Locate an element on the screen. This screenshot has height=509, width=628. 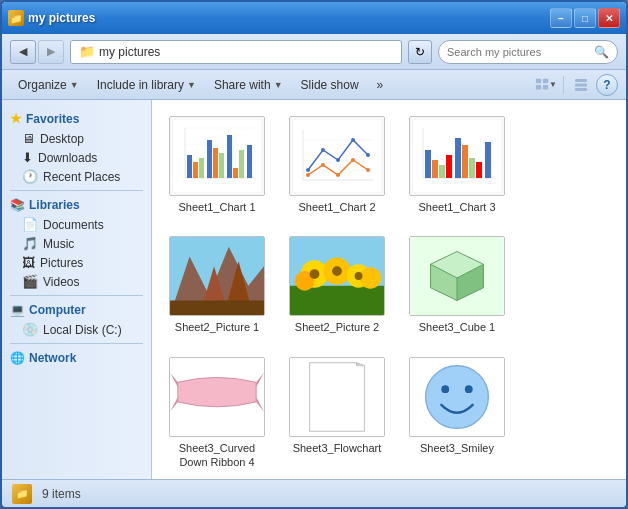
network-icon: 🌐 is located at coordinates (18, 358).